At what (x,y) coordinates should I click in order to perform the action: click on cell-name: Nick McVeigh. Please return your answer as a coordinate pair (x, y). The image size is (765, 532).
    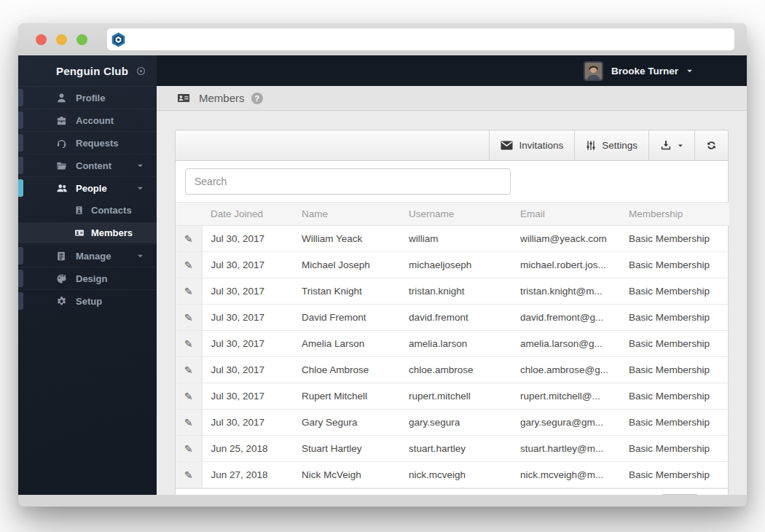
    Looking at the image, I should click on (347, 475).